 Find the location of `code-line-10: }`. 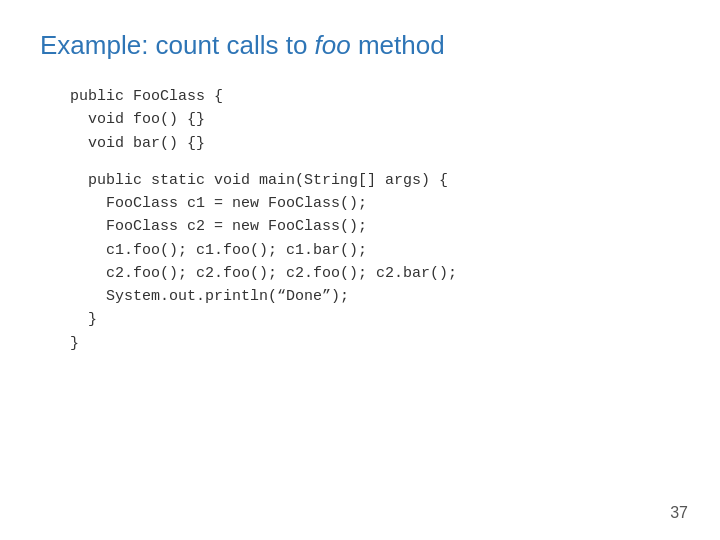

code-line-10: } is located at coordinates (375, 320).